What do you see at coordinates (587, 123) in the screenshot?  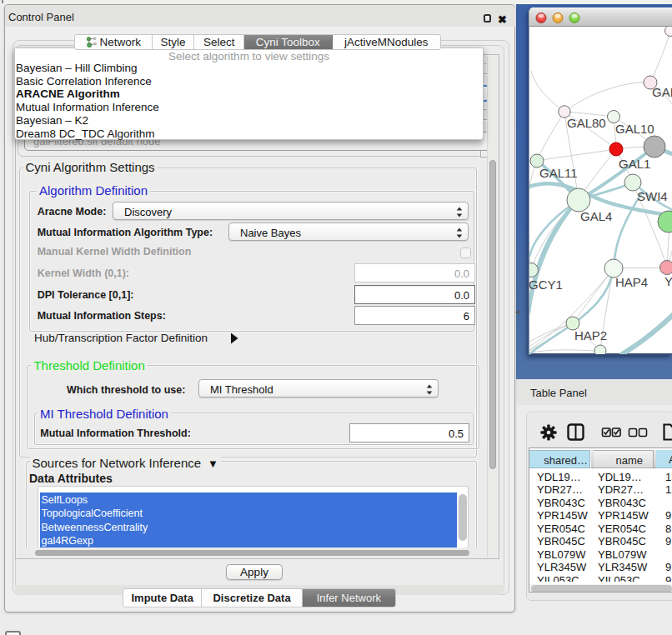 I see `svg-text: GAL80` at bounding box center [587, 123].